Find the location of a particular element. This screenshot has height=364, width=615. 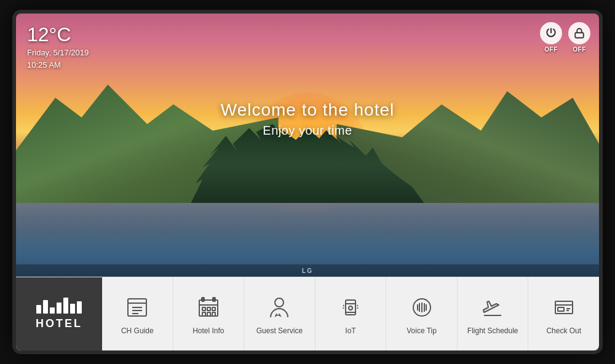

lock-icon is located at coordinates (579, 33).